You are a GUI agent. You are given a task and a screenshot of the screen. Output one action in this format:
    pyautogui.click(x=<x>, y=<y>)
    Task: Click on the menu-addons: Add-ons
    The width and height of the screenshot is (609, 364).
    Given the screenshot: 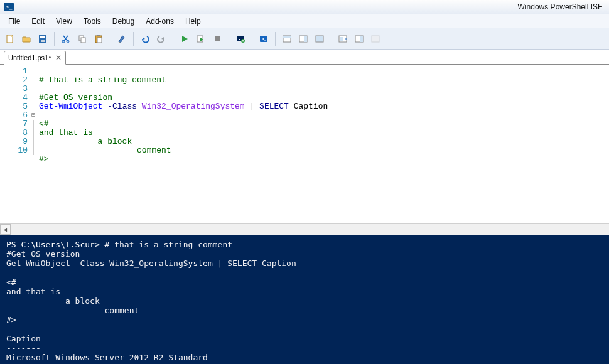 What is the action you would take?
    pyautogui.click(x=159, y=21)
    